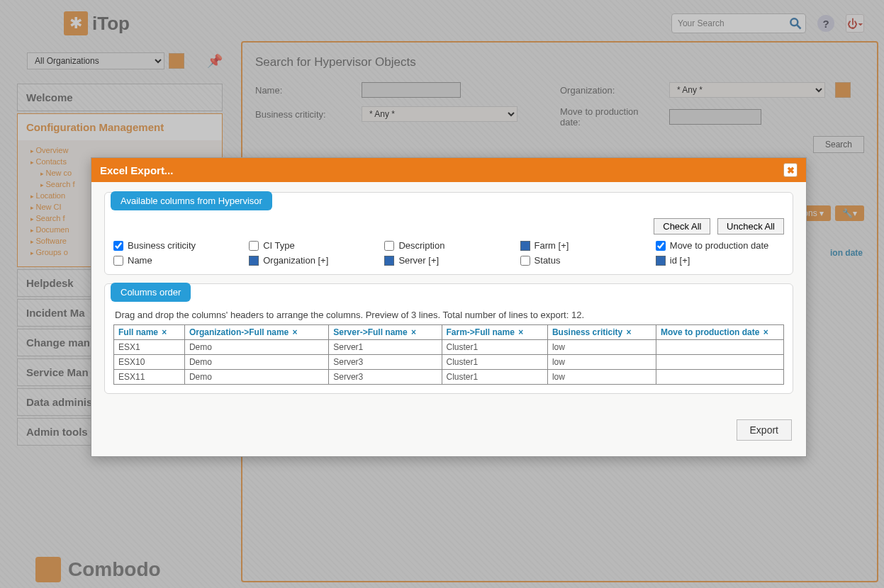  I want to click on chk-id, so click(661, 261).